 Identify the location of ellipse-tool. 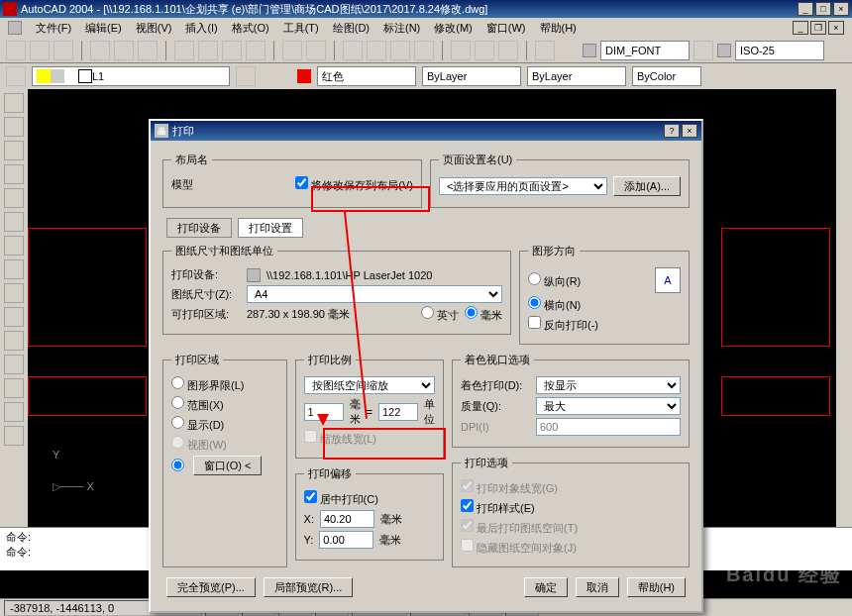
(14, 293).